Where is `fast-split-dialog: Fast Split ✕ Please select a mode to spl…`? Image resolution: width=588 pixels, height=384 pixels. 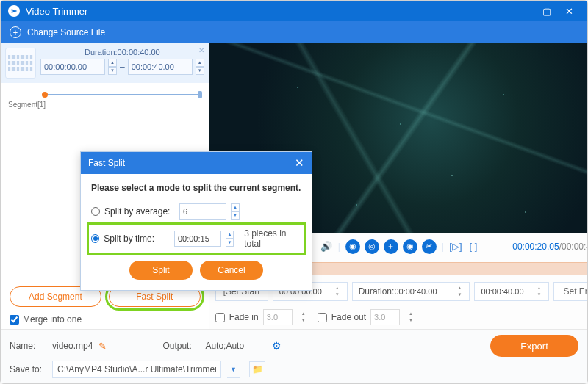
fast-split-dialog: Fast Split ✕ Please select a mode to spl… is located at coordinates (196, 221).